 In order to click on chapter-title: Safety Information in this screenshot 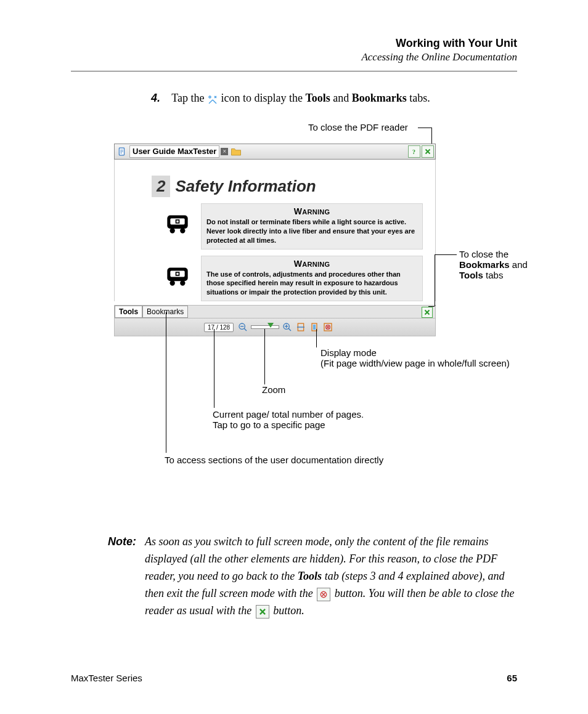, I will do `click(245, 186)`.